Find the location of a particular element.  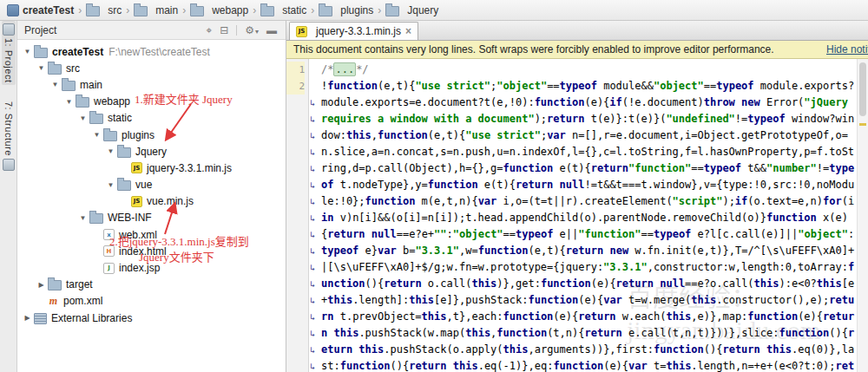

tree-item-index-jsp: Jindex.jsp is located at coordinates (151, 267).